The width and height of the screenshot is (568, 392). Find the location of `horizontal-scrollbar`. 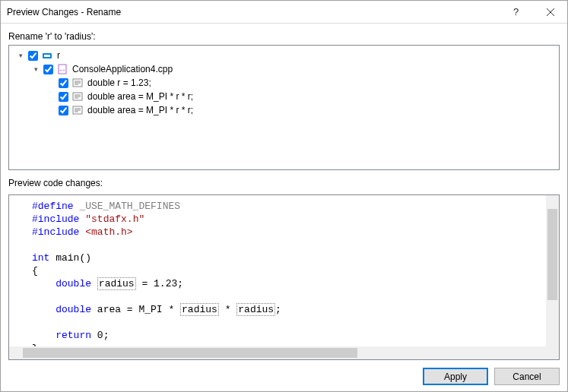

horizontal-scrollbar is located at coordinates (278, 352).